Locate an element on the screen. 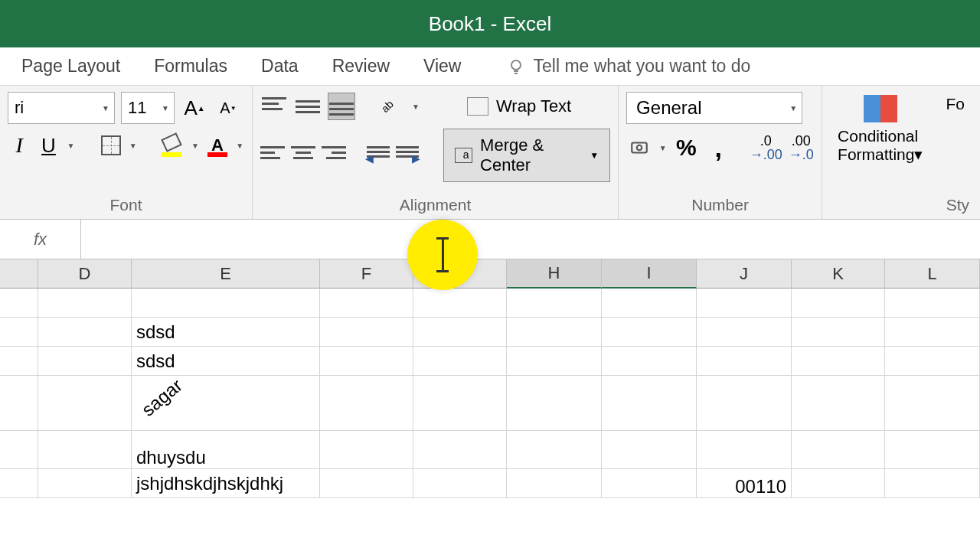 The height and width of the screenshot is (551, 980). col-header-I: I is located at coordinates (649, 274).